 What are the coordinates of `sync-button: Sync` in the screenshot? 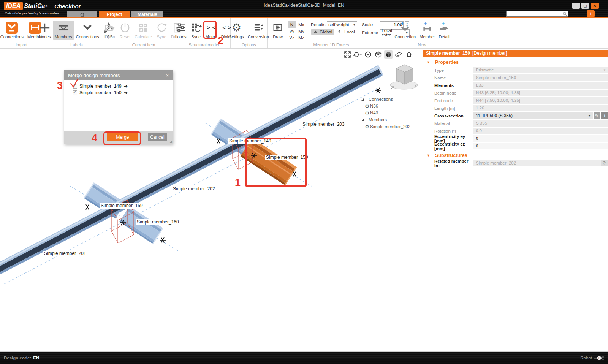 It's located at (162, 30).